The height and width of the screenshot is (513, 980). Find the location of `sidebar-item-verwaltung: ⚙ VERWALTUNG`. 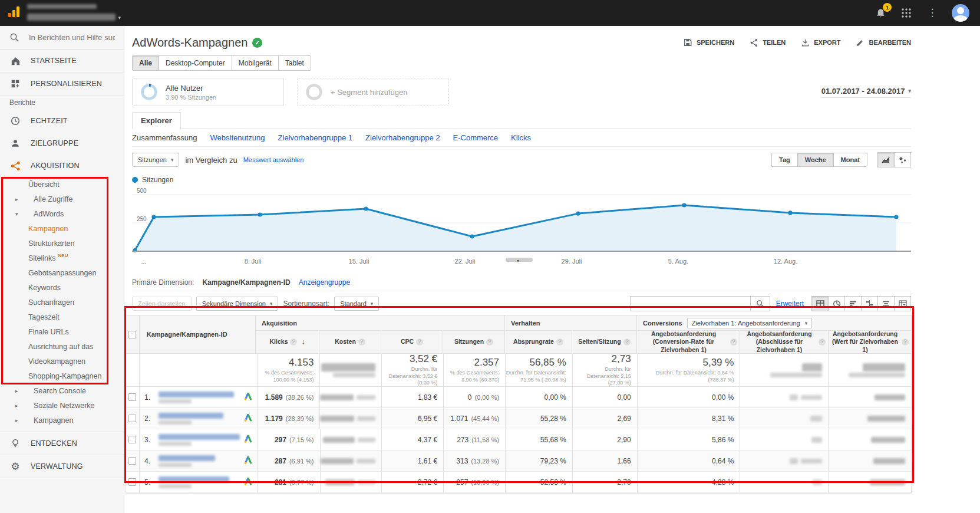

sidebar-item-verwaltung: ⚙ VERWALTUNG is located at coordinates (62, 466).